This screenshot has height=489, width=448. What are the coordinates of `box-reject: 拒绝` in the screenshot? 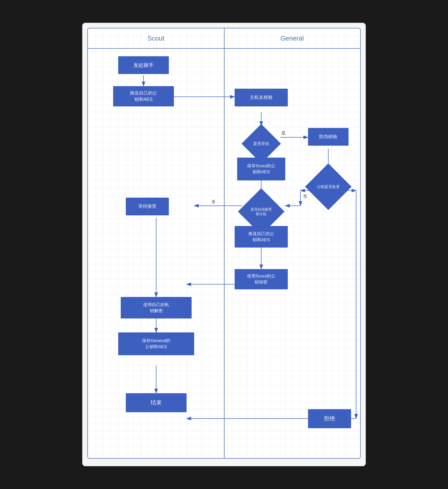 It's located at (330, 419).